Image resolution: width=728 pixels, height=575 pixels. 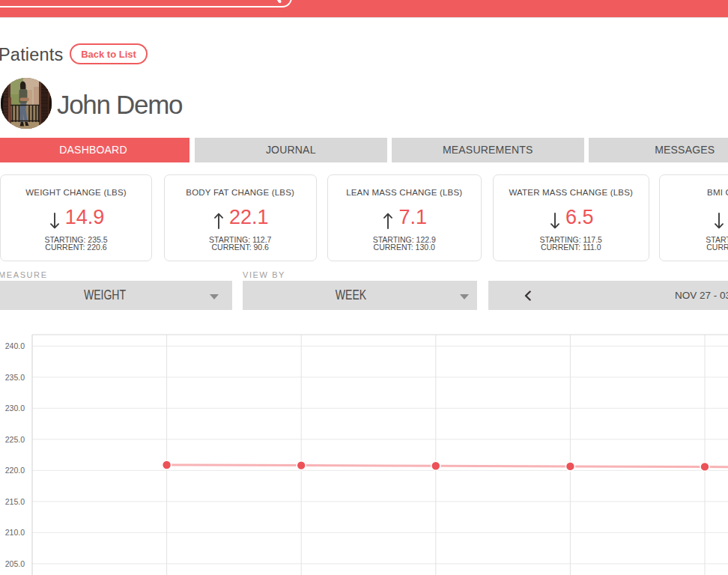 What do you see at coordinates (15, 502) in the screenshot?
I see `svg-text: 215.0` at bounding box center [15, 502].